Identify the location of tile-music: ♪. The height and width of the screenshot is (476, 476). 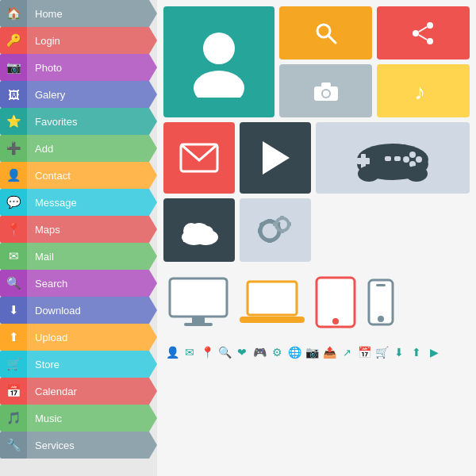
(424, 90).